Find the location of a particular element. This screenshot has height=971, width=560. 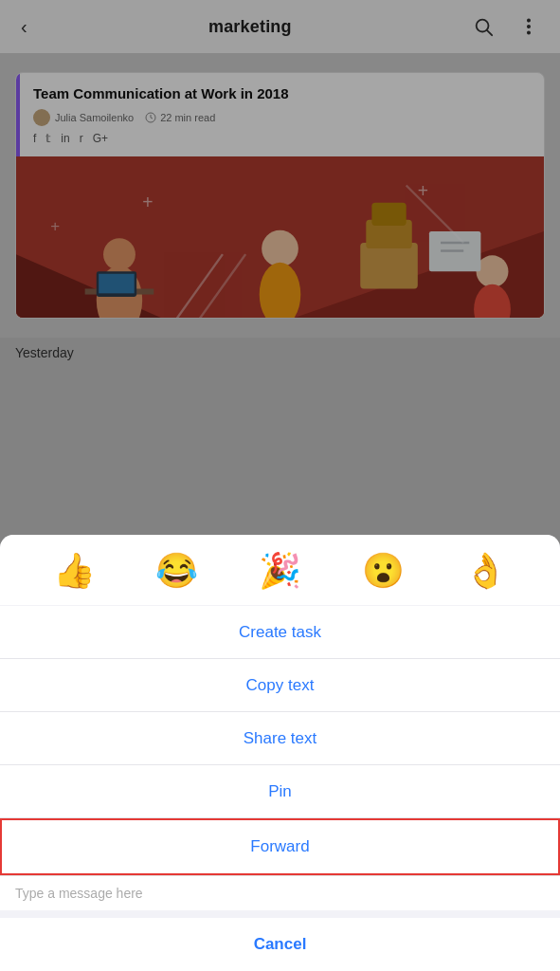

emoji-ok: 👌 is located at coordinates (485, 571).